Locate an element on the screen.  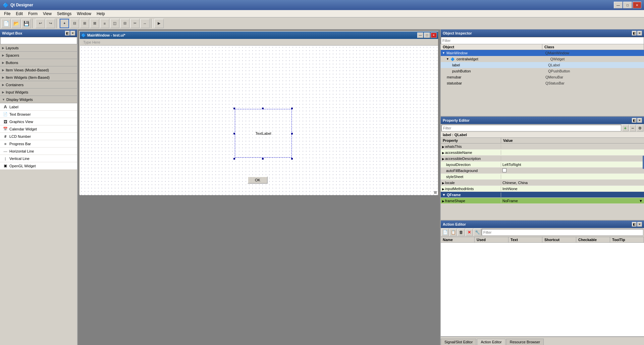
prop-autofill: autoFillBackground is located at coordinates (542, 171).